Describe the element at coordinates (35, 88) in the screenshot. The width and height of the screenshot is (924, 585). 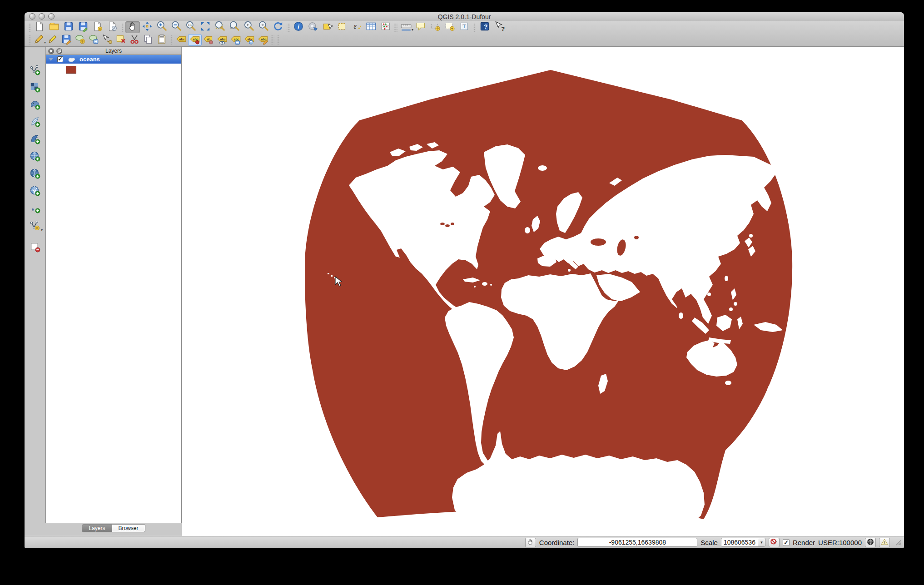
I see `add-raster-layer-button` at that location.